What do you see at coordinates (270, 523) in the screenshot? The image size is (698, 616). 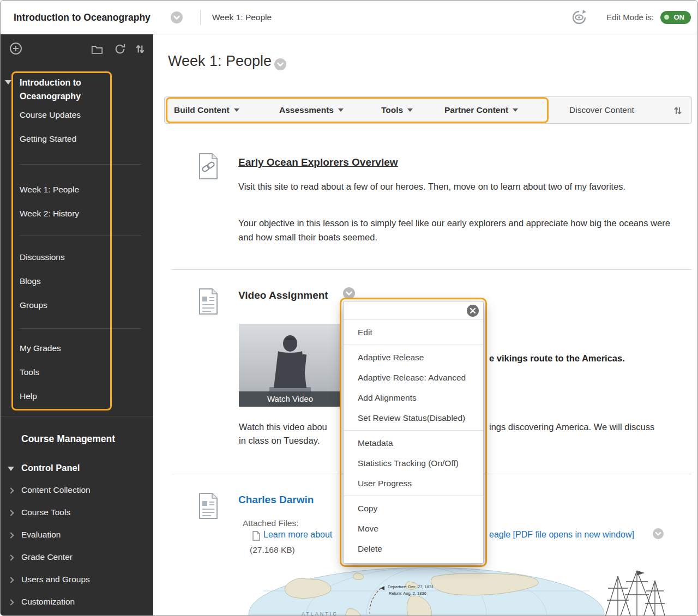 I see `attached-files-label: Attached Files:` at bounding box center [270, 523].